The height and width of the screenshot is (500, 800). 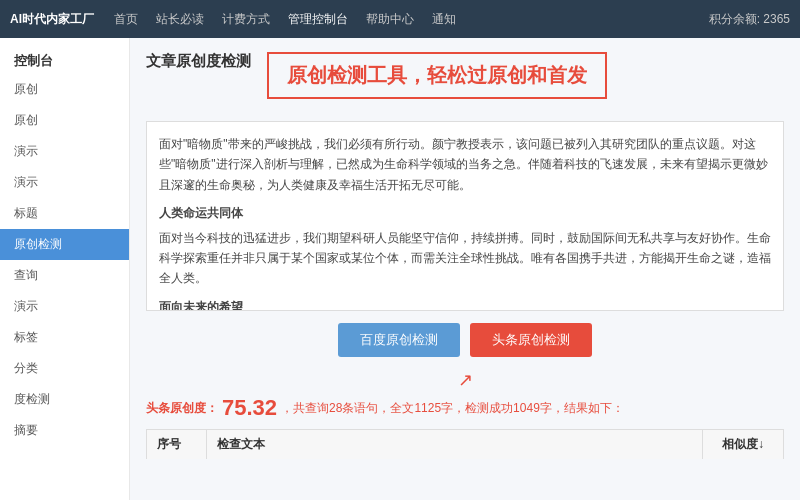 I want to click on sidebar-item-7: 演示, so click(x=64, y=306).